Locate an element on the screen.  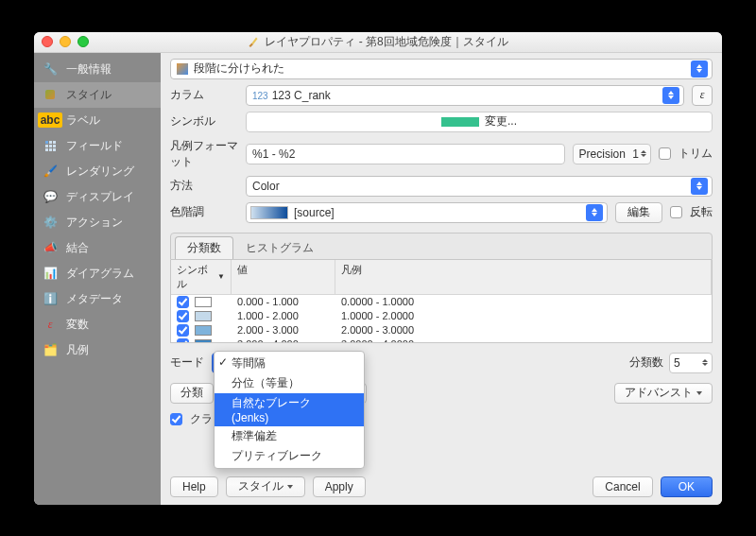
sidebar-item-label: スタイル is located at coordinates (89, 95).